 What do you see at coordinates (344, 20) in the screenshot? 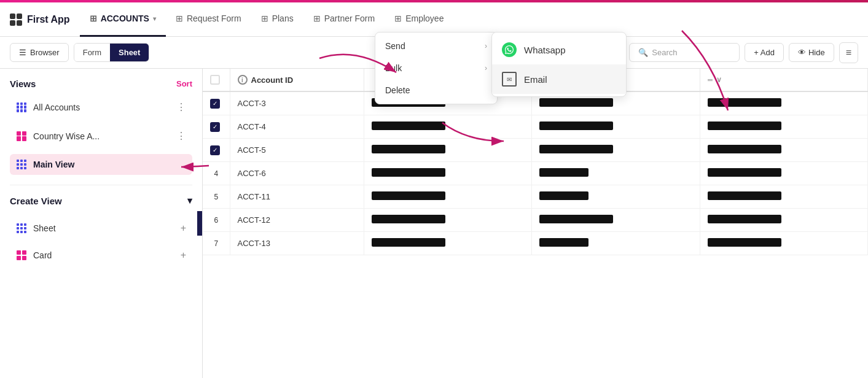
I see `tab-partner-form: ⊞ Partner Form` at bounding box center [344, 20].